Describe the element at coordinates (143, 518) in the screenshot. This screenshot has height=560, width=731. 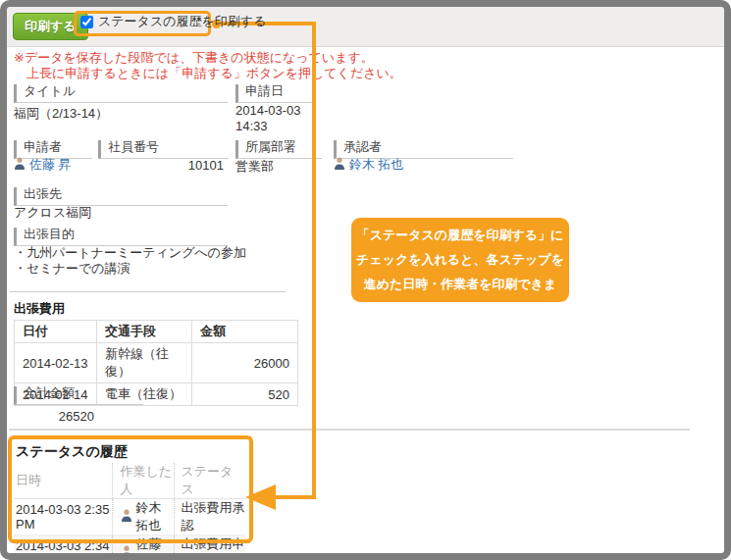
I see `history-person-cell: 鈴木 拓也` at that location.